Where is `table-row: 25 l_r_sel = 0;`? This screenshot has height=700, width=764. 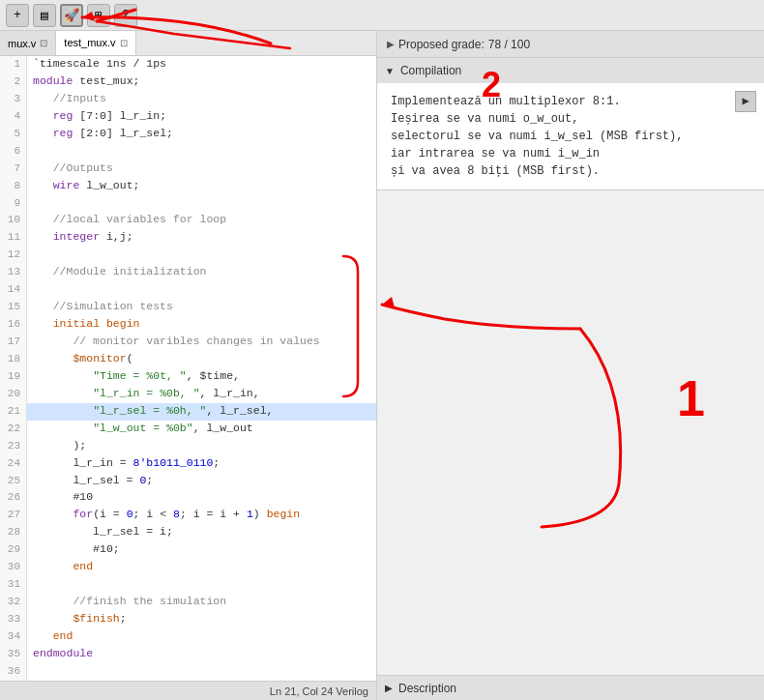
table-row: 25 l_r_sel = 0; is located at coordinates (188, 481).